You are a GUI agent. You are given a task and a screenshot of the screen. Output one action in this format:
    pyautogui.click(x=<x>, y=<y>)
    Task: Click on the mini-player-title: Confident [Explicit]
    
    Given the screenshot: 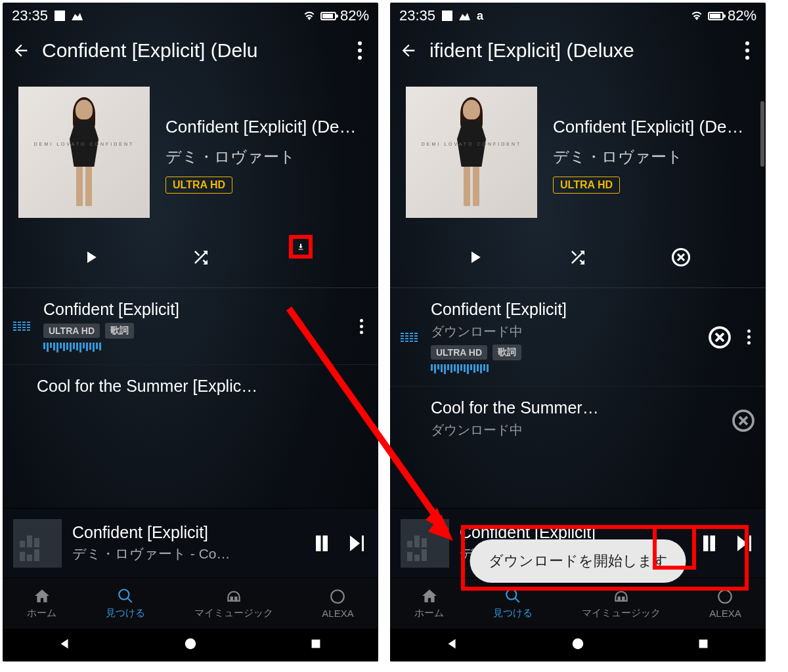 What is the action you would take?
    pyautogui.click(x=186, y=533)
    